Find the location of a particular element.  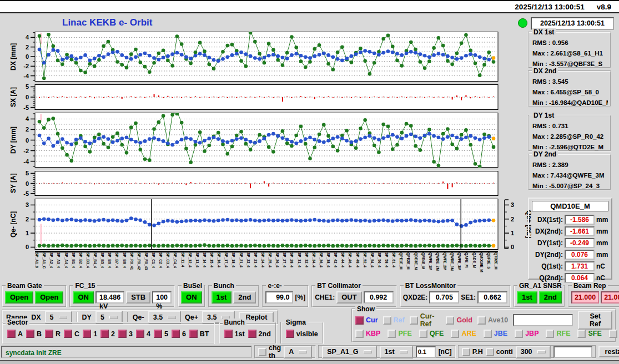

bunch-1st-button: 1st is located at coordinates (222, 297).